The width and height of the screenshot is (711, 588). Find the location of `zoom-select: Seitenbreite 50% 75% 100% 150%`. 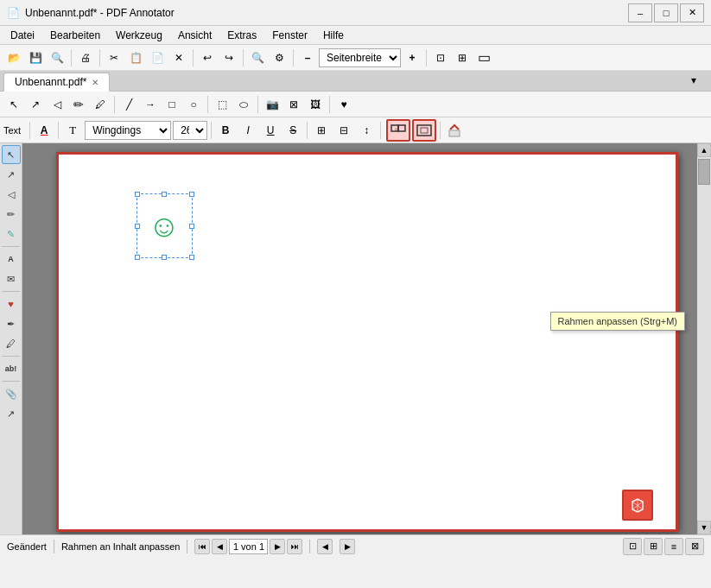

zoom-select: Seitenbreite 50% 75% 100% 150% is located at coordinates (359, 58).